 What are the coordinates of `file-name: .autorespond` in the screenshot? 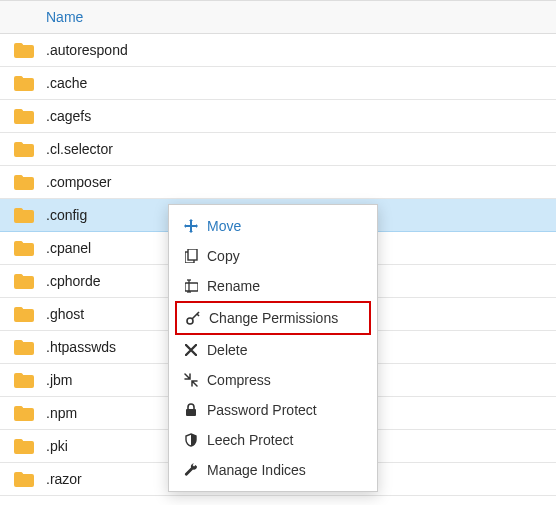 It's located at (87, 50).